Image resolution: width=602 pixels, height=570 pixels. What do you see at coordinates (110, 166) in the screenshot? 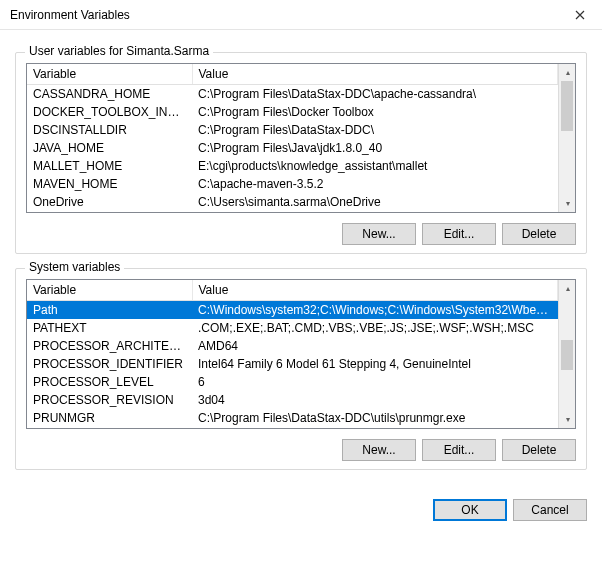
I see `cell-variable: MALLET_HOME` at bounding box center [110, 166].